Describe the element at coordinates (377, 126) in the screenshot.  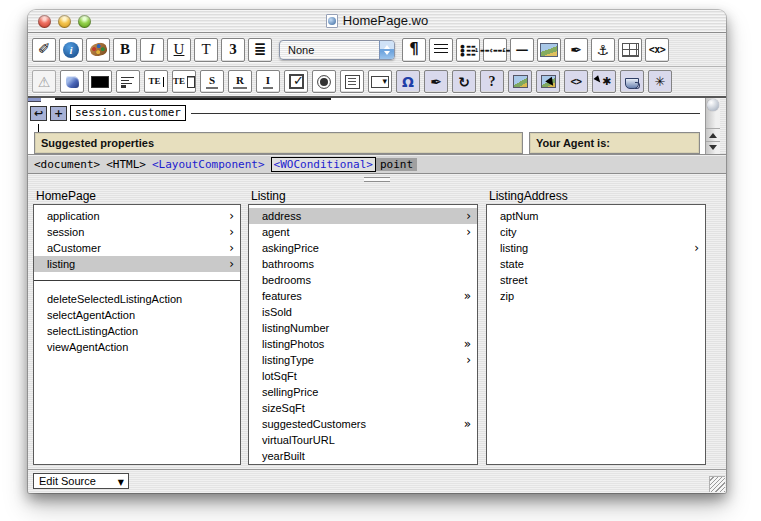
I see `component-editor: ↩ + session.customer Suggested propertie…` at that location.